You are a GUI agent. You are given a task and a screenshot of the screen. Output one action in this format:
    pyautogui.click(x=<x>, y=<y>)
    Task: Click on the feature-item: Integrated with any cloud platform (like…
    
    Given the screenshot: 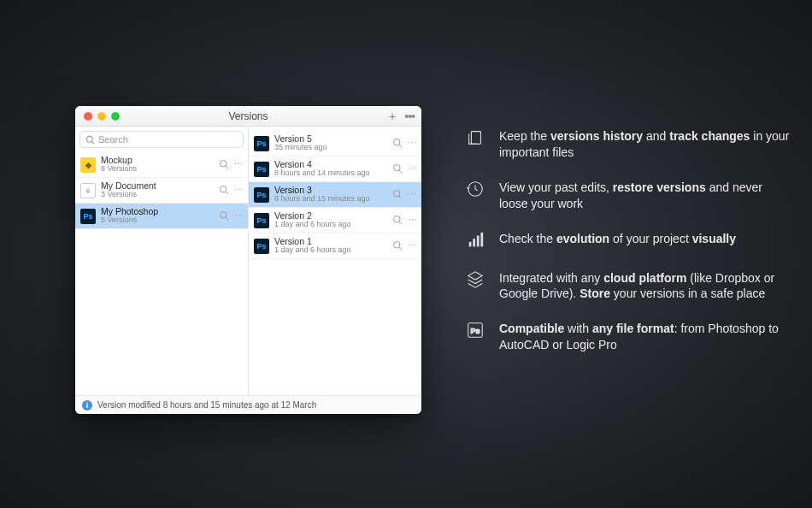 What is the action you would take?
    pyautogui.click(x=627, y=286)
    